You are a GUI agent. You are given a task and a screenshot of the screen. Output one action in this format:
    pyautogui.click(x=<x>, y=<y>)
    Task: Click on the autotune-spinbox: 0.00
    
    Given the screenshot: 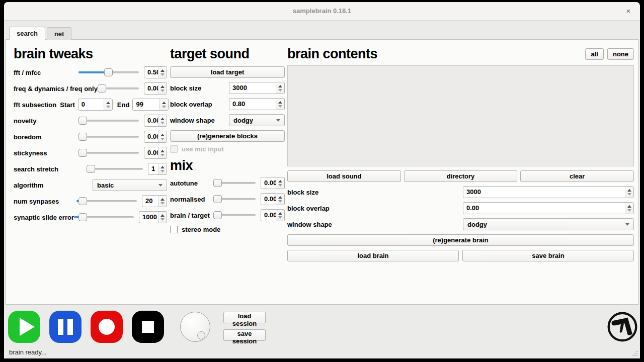 What is the action you would take?
    pyautogui.click(x=273, y=183)
    